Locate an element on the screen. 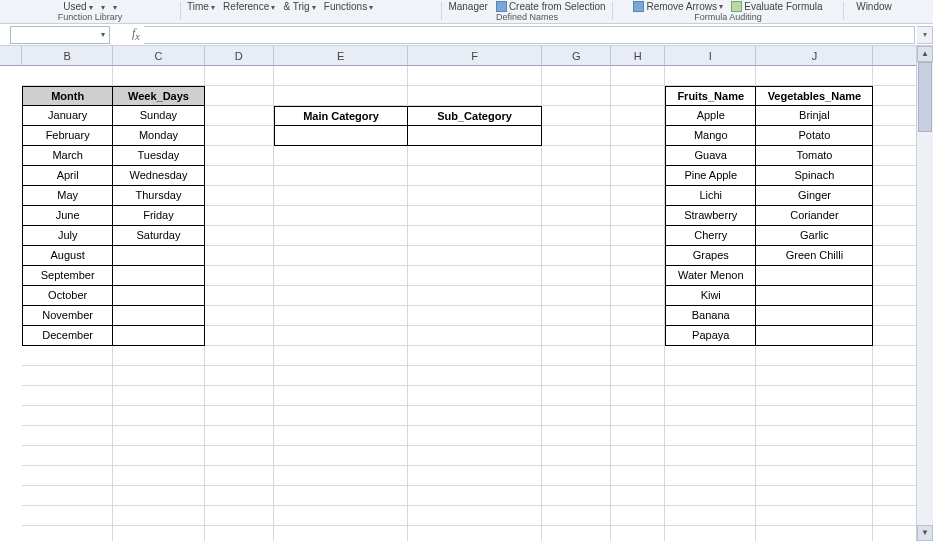 The width and height of the screenshot is (933, 541). cell: Garlic is located at coordinates (814, 236).